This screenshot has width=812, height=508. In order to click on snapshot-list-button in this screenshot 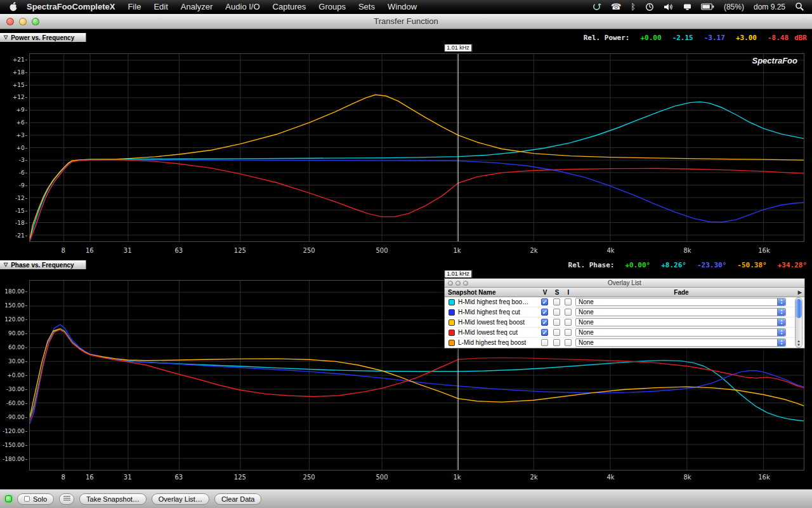, I will do `click(67, 499)`.